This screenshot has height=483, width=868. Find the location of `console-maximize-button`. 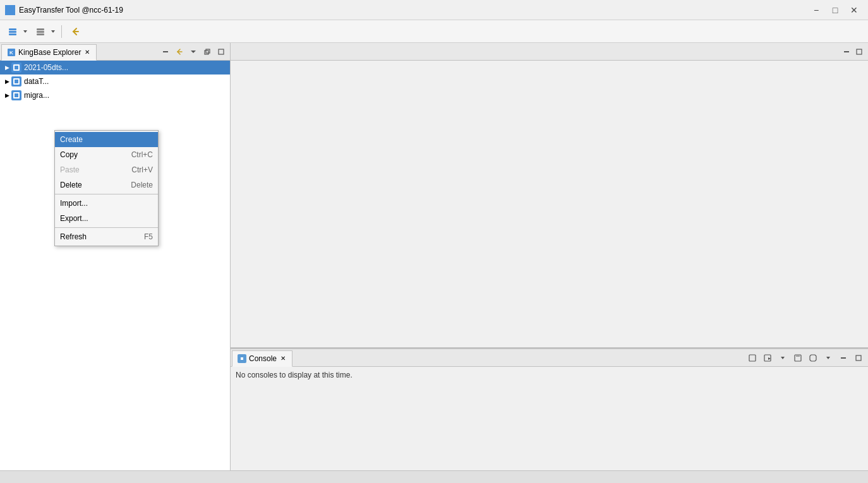

console-maximize-button is located at coordinates (859, 358).